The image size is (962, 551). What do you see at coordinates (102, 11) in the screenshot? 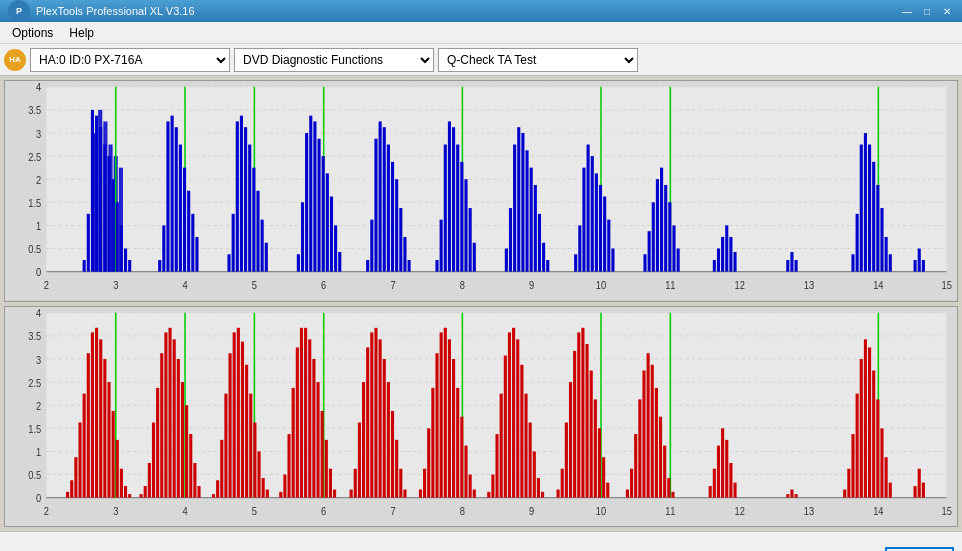
I see `title-bar-left: P PlexTools Professional XL V3.16` at bounding box center [102, 11].